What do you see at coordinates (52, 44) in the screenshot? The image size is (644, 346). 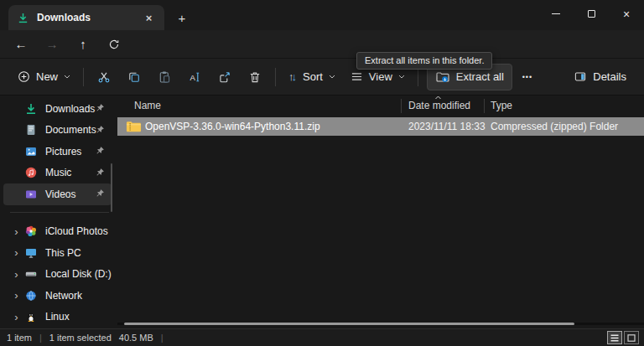 I see `forward-button: →` at bounding box center [52, 44].